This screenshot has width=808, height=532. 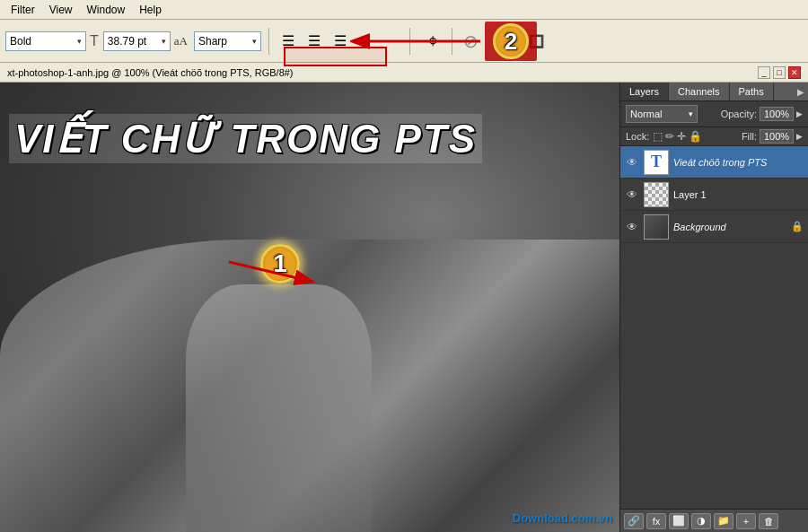 What do you see at coordinates (181, 41) in the screenshot?
I see `aa-label: aA` at bounding box center [181, 41].